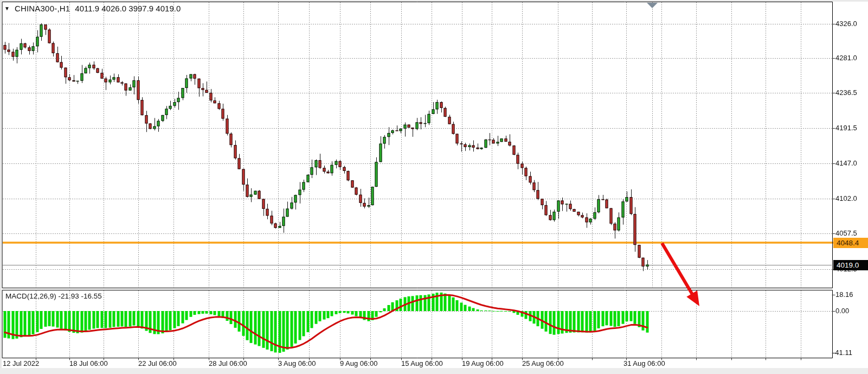 Image resolution: width=868 pixels, height=374 pixels. What do you see at coordinates (843, 353) in the screenshot?
I see `macd-axis-label: -41.11` at bounding box center [843, 353].